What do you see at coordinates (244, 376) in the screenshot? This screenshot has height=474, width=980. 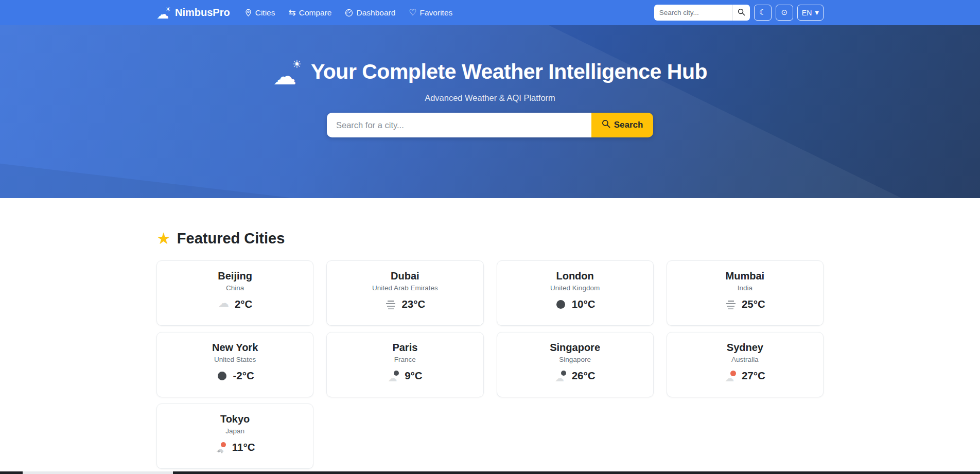 I see `city-temperature: -2°C` at bounding box center [244, 376].